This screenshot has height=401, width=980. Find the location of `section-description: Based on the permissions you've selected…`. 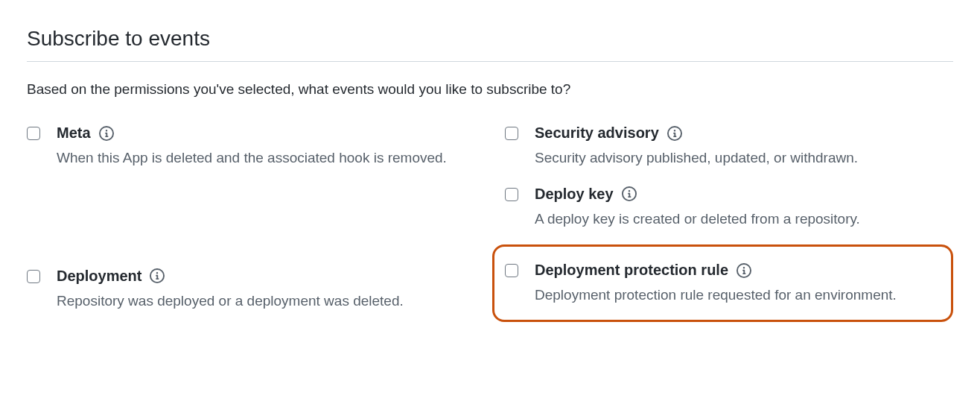

section-description: Based on the permissions you've selected… is located at coordinates (490, 89).